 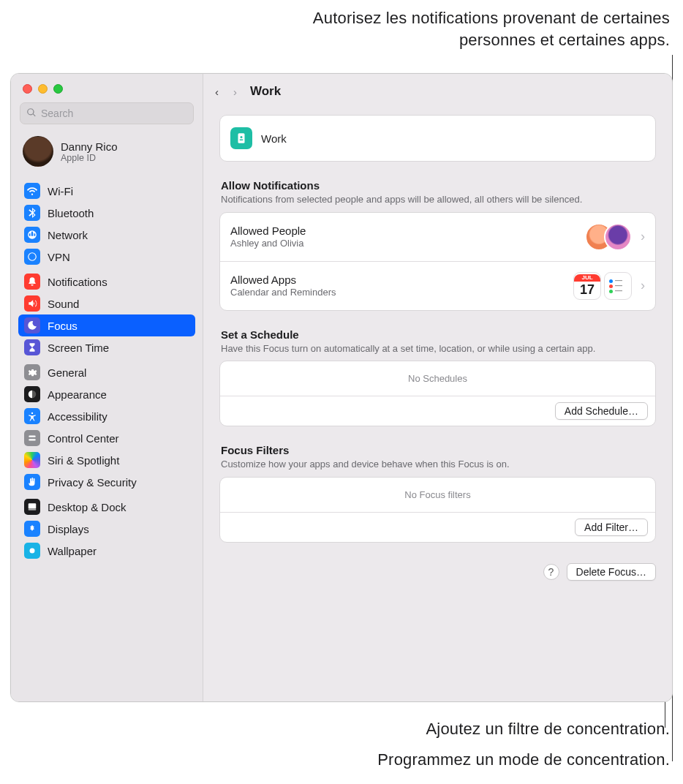 I want to click on account-sub: Apple ID, so click(x=89, y=158).